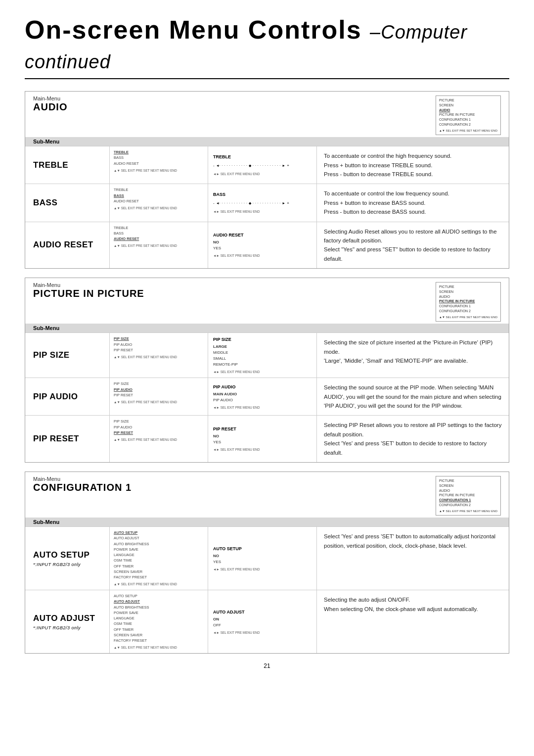 This screenshot has height=756, width=534. I want to click on col-display: PIP RESETNOYES◄► SEL EXIT PRE MENU END, so click(263, 439).